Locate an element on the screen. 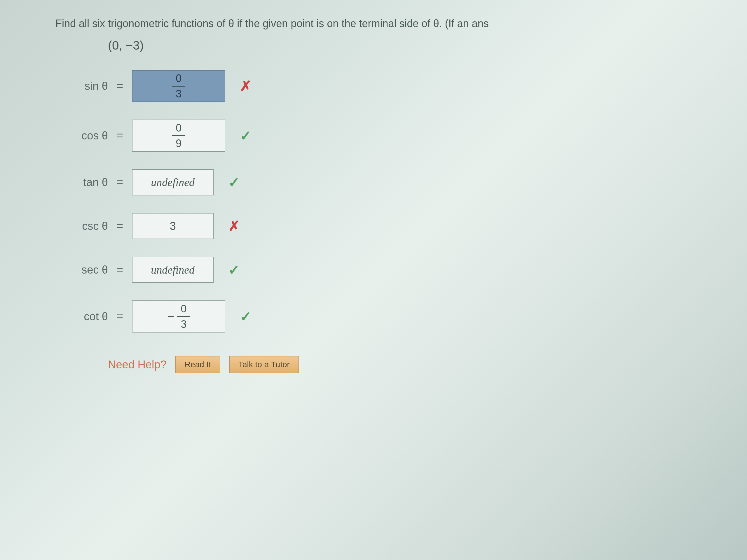  sin-numerator: 0 is located at coordinates (179, 80).